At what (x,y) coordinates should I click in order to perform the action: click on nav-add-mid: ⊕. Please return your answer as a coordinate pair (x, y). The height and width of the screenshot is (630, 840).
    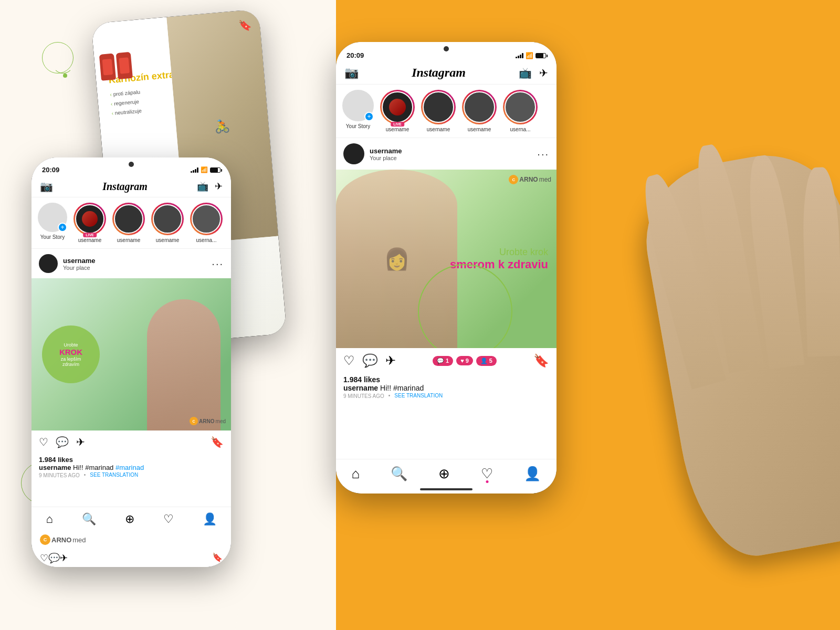
    Looking at the image, I should click on (130, 519).